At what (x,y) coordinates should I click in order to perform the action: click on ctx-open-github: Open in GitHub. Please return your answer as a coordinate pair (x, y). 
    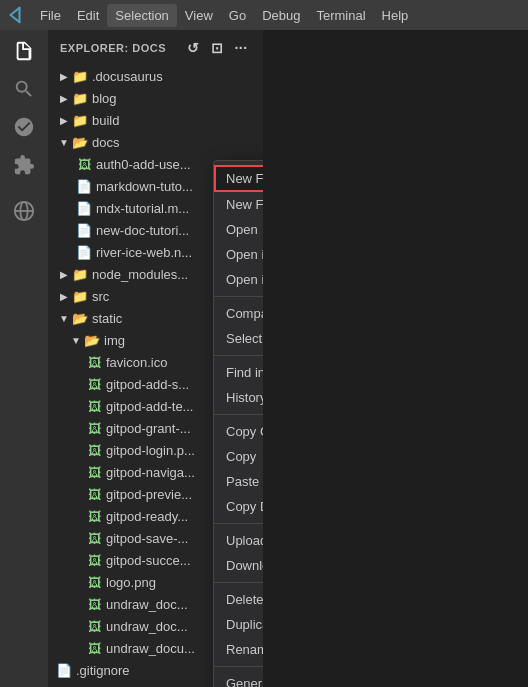
    Looking at the image, I should click on (238, 254).